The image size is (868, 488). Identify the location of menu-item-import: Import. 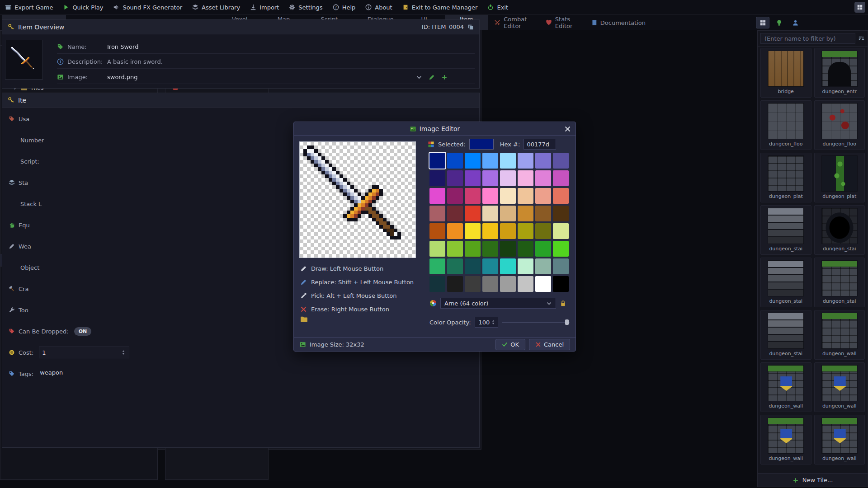
(264, 7).